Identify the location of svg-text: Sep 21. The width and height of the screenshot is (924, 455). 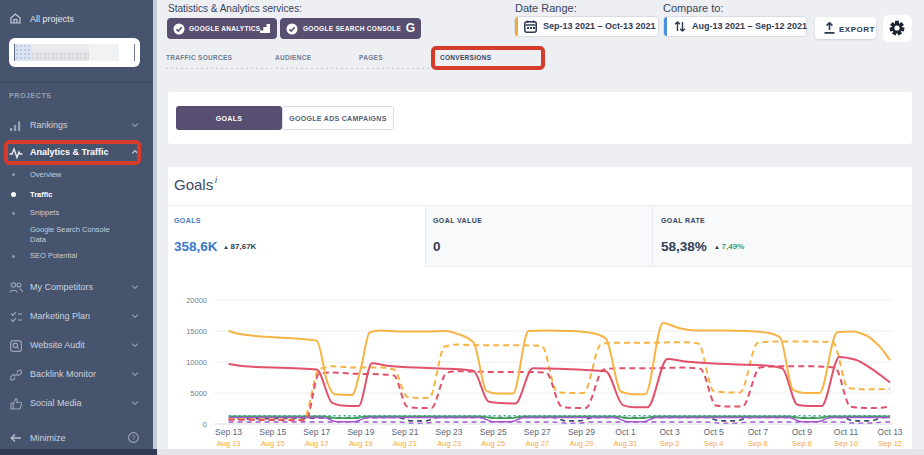
(406, 432).